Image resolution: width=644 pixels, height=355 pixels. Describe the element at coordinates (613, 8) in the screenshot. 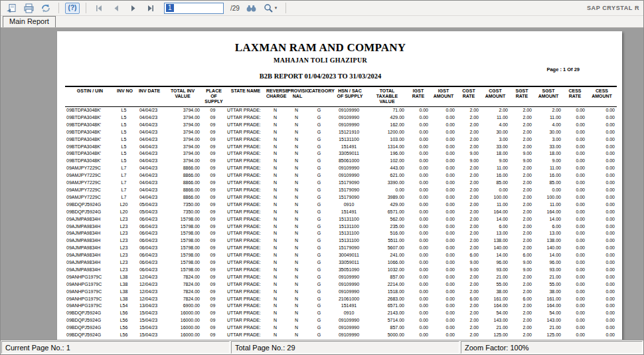

I see `sap-crystal-reports-brand: SAP CRYSTAL R` at that location.